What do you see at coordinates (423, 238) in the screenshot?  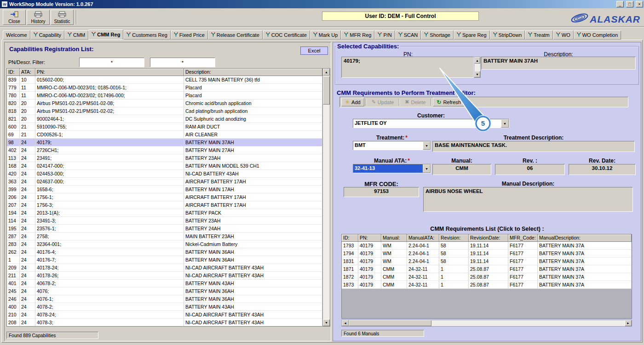 I see `column-header: ManualATA:` at bounding box center [423, 238].